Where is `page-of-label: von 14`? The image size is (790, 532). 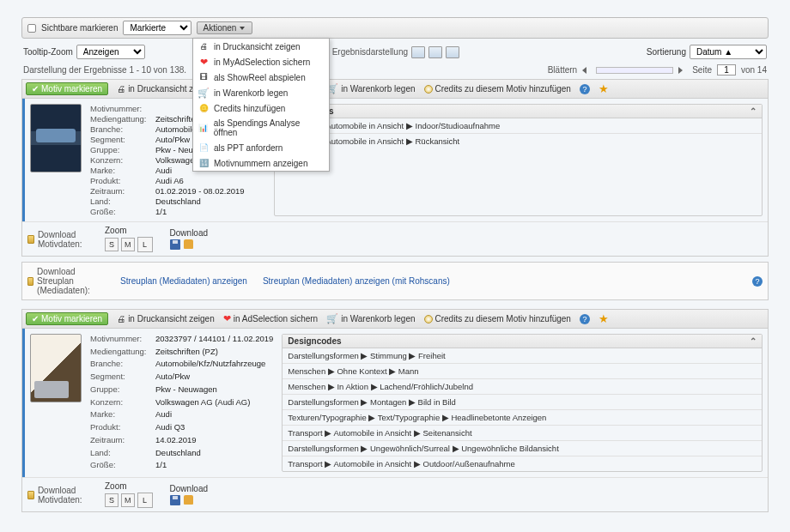
page-of-label: von 14 is located at coordinates (754, 70).